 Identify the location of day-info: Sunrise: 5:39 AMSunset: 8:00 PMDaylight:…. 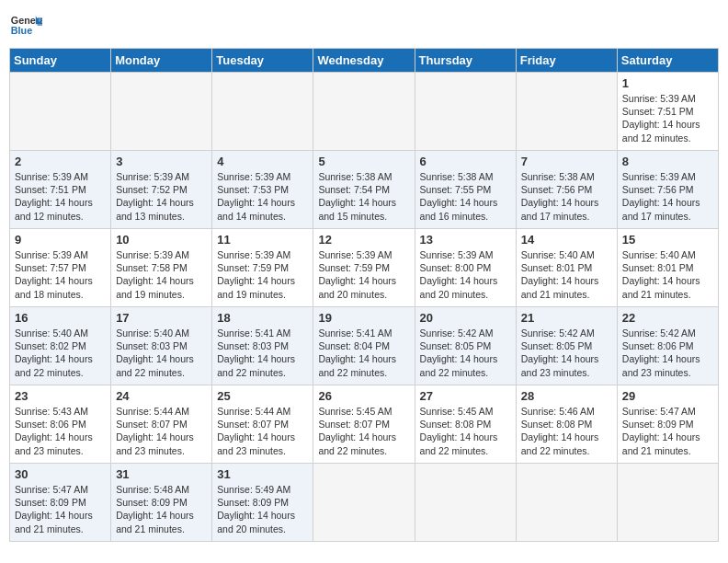
(465, 274).